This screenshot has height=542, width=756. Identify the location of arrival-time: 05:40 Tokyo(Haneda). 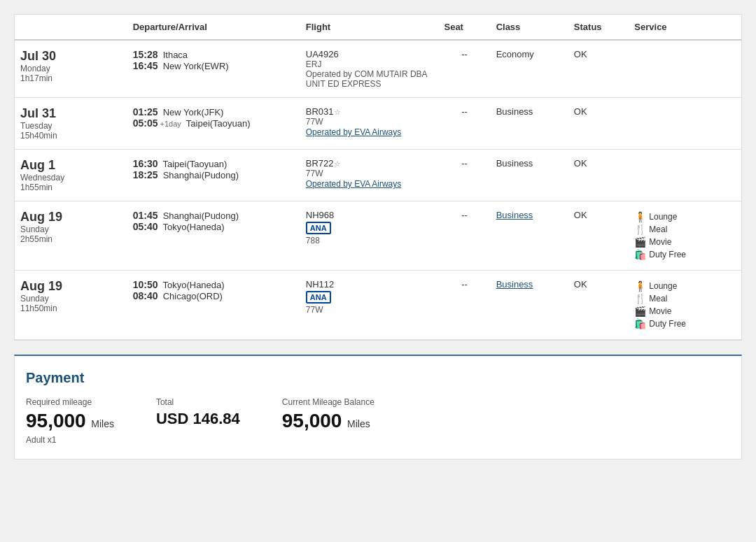
(214, 227).